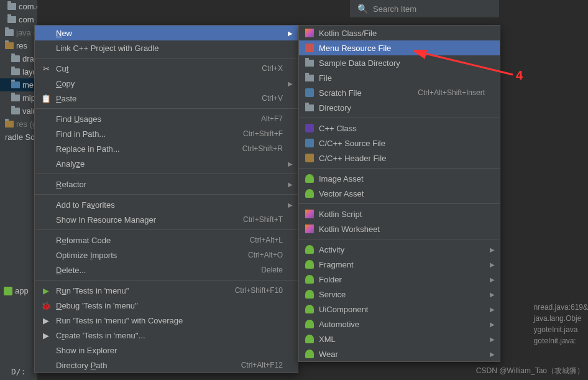  What do you see at coordinates (167, 335) in the screenshot?
I see `ctx-create-tests-in-menu: ▶Create 'Tests in 'menu''...` at bounding box center [167, 335].